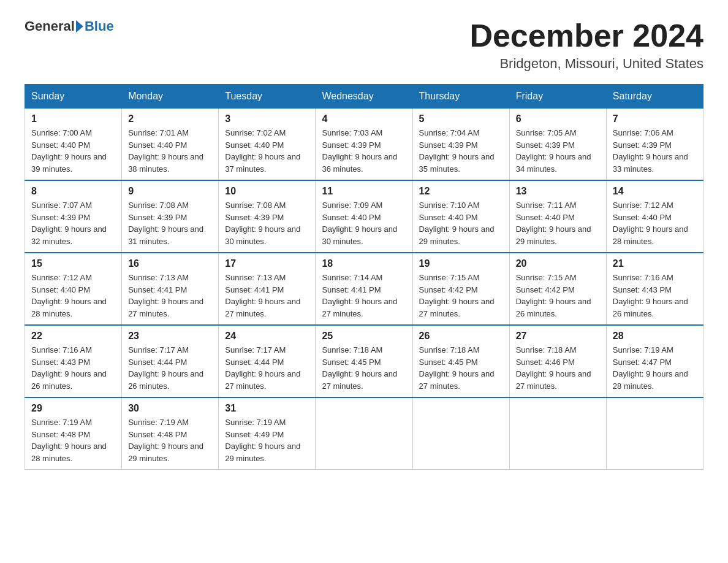  What do you see at coordinates (364, 216) in the screenshot?
I see `week-row-2: 8Sunrise: 7:07 AMSunset: 4:39 PMDaylight…` at bounding box center [364, 216].